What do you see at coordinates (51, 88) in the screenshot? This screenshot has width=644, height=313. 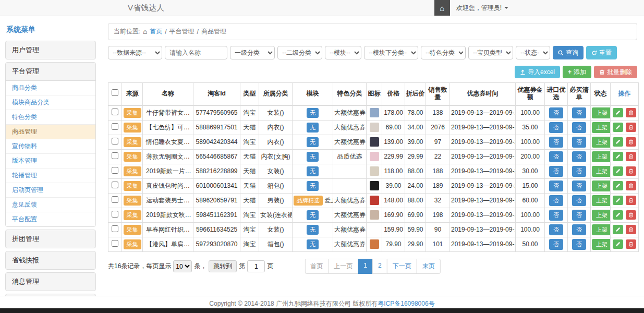 I see `sidebar-subitem: 商品分类` at bounding box center [51, 88].